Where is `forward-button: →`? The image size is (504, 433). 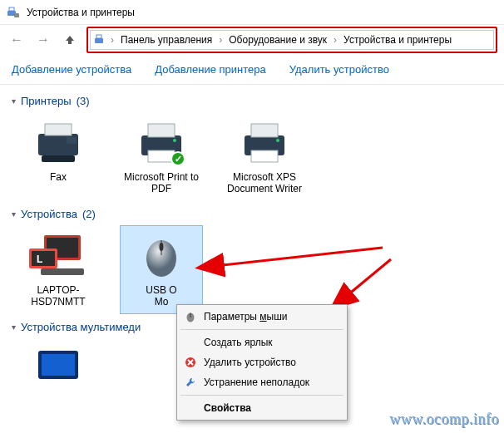
forward-button: → is located at coordinates (43, 40).